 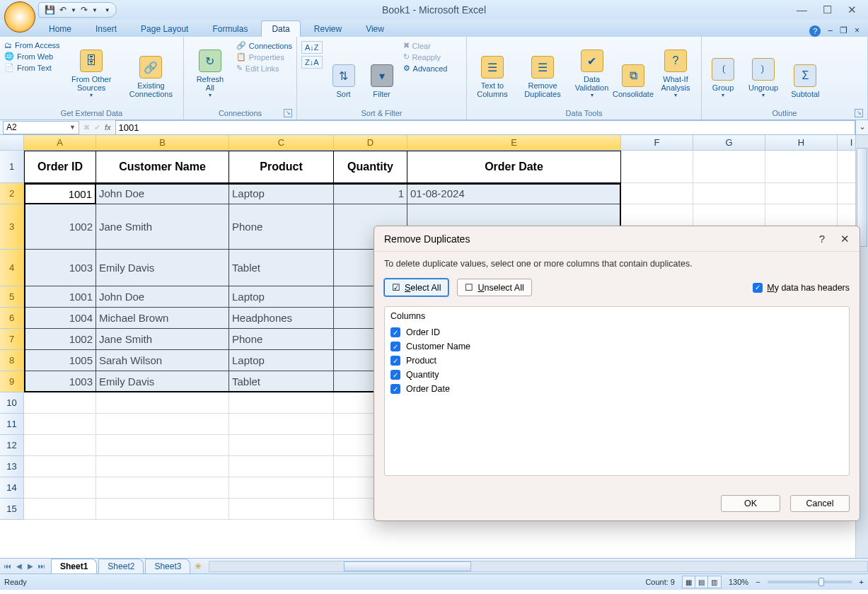 What do you see at coordinates (282, 143) in the screenshot?
I see `column-header: C` at bounding box center [282, 143].